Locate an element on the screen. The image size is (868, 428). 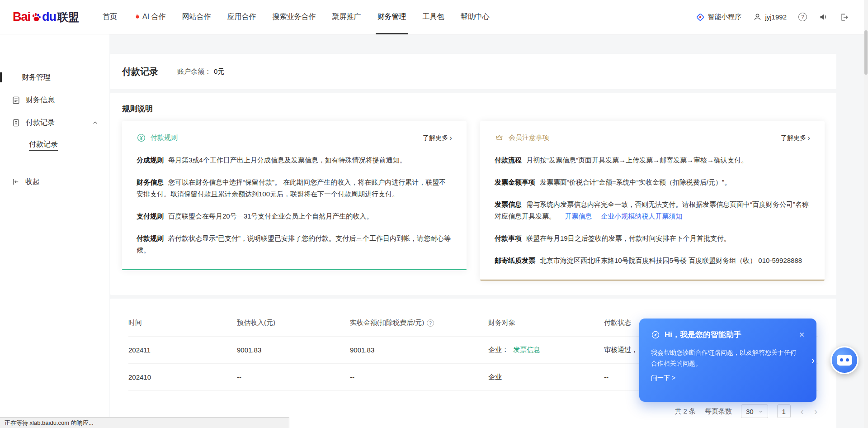
per-page-select: 30 is located at coordinates (755, 411).